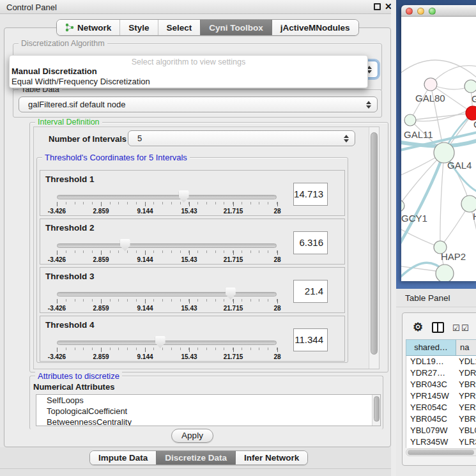 The height and width of the screenshot is (476, 476). I want to click on minimize-traffic-light-icon, so click(420, 12).